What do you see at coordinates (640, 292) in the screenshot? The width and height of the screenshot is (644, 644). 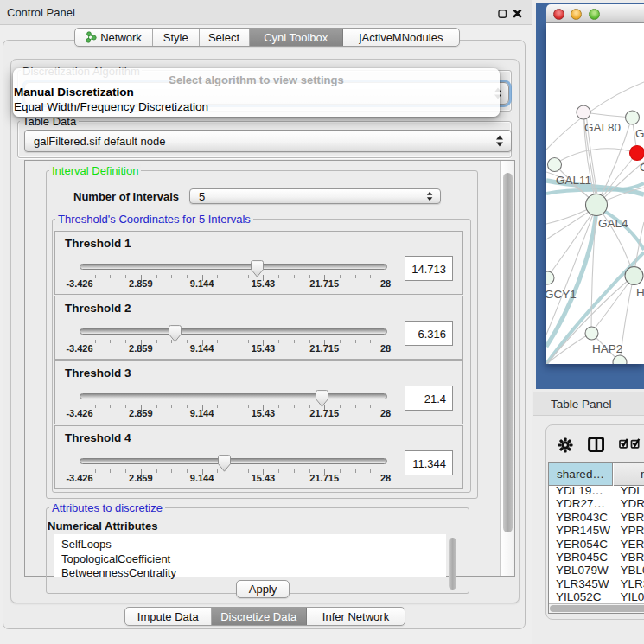 I see `svg-text: HIS` at bounding box center [640, 292].